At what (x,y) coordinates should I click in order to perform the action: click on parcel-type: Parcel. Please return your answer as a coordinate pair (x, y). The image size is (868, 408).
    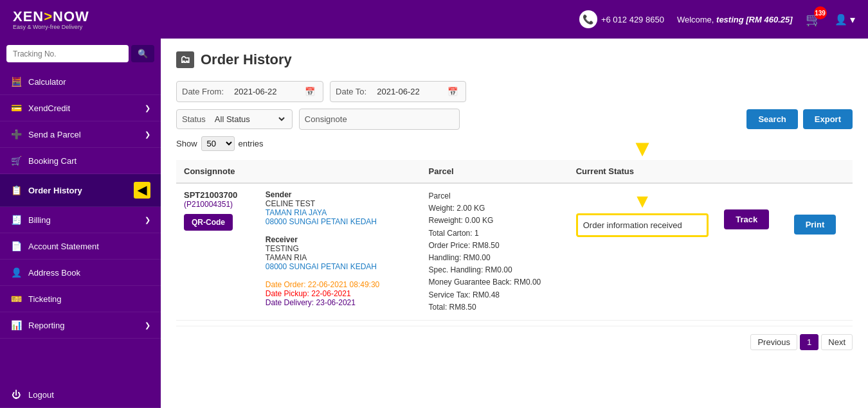
    Looking at the image, I should click on (495, 197).